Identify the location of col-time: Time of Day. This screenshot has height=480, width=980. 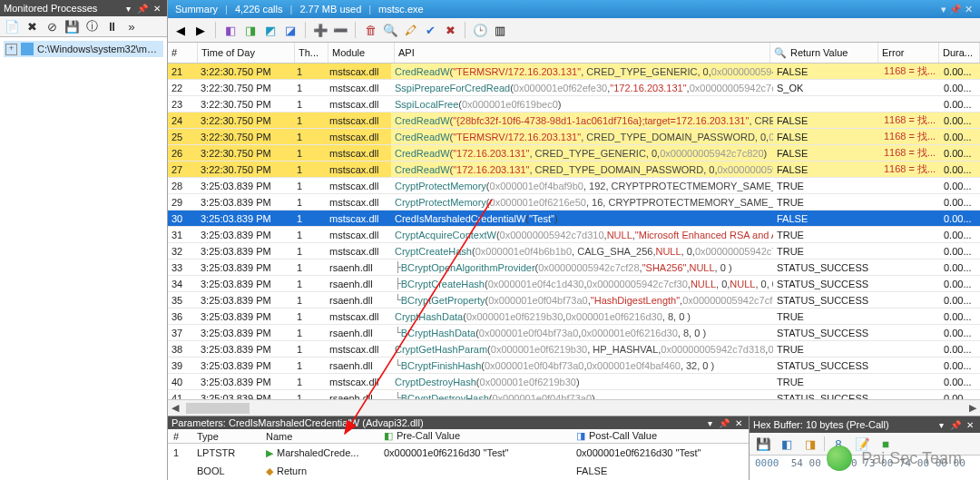
(247, 53).